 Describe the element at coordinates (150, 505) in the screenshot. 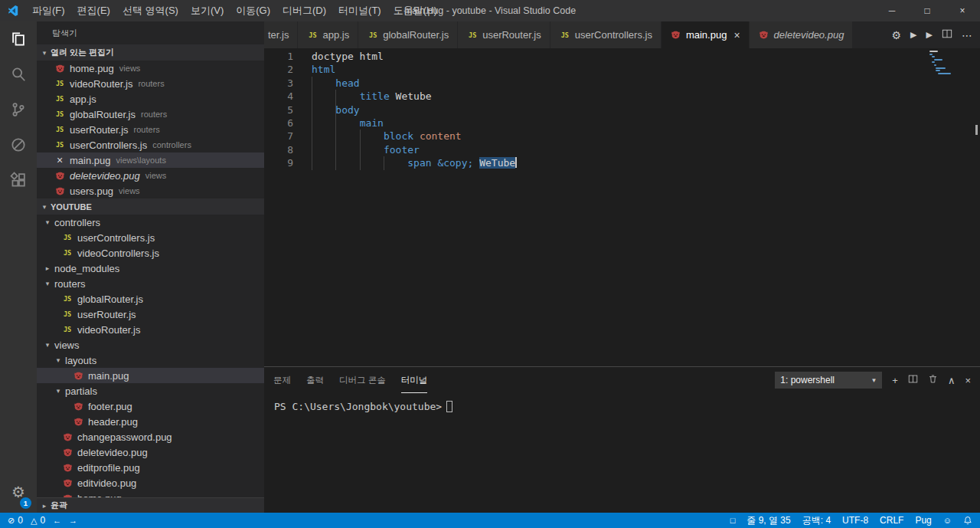

I see `outline-header: ▸ 윤곽` at that location.